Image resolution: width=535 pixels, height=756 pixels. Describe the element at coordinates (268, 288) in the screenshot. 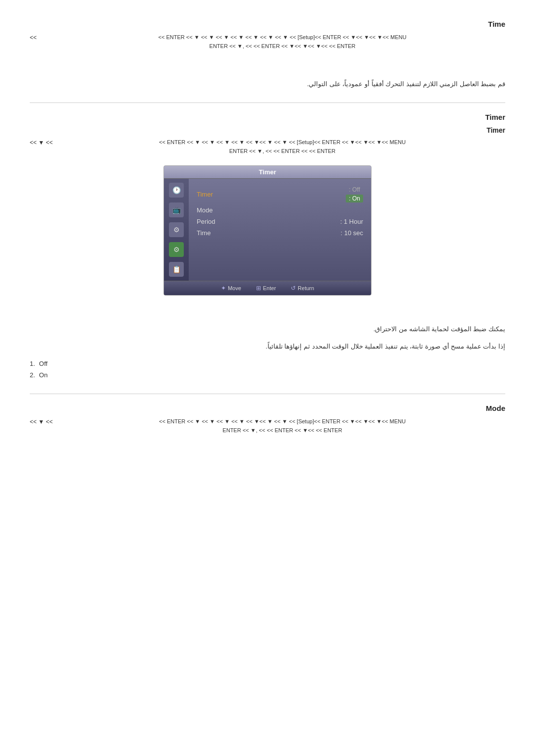

I see `timer-menu-footer: ✦ Move ⊞ Enter ↺ Return` at that location.